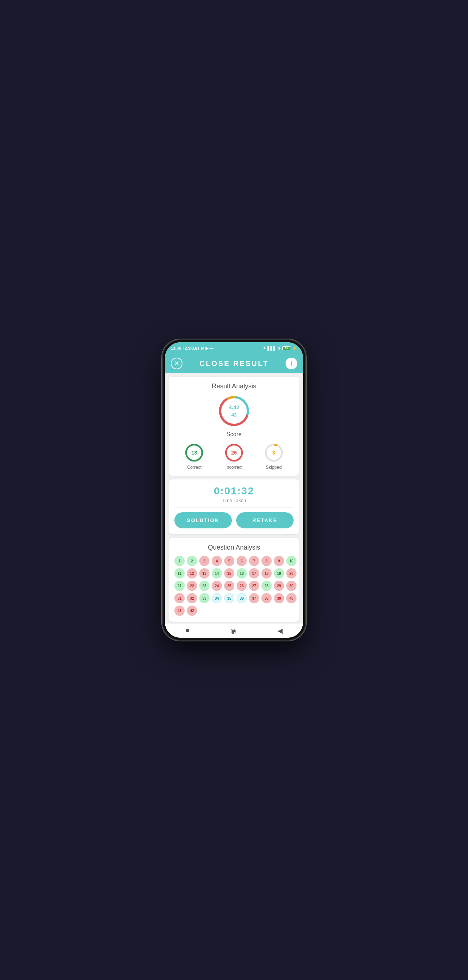 The width and height of the screenshot is (468, 980). Describe the element at coordinates (291, 598) in the screenshot. I see `question-bubble-40: 40` at that location.